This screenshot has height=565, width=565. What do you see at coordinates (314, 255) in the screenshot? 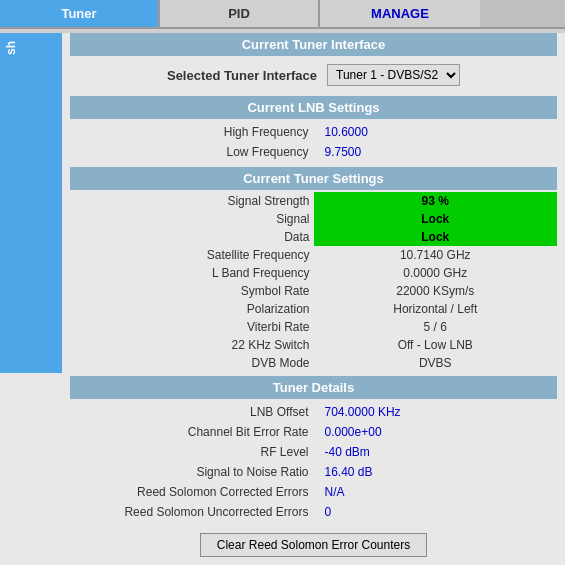
I see `satellite-freq-row: Satellite Frequency 10.7140 GHz` at bounding box center [314, 255].